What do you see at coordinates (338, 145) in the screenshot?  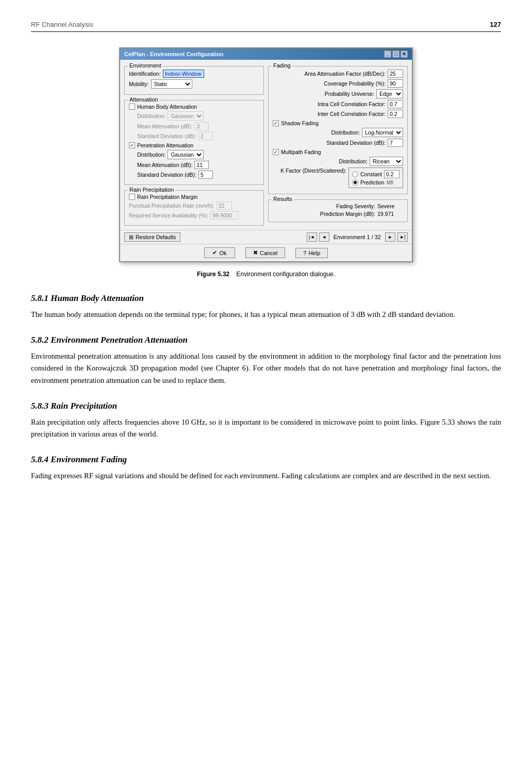 I see `right-panel: Fading Area Attenuation Factor (dB/Dec):…` at bounding box center [338, 145].